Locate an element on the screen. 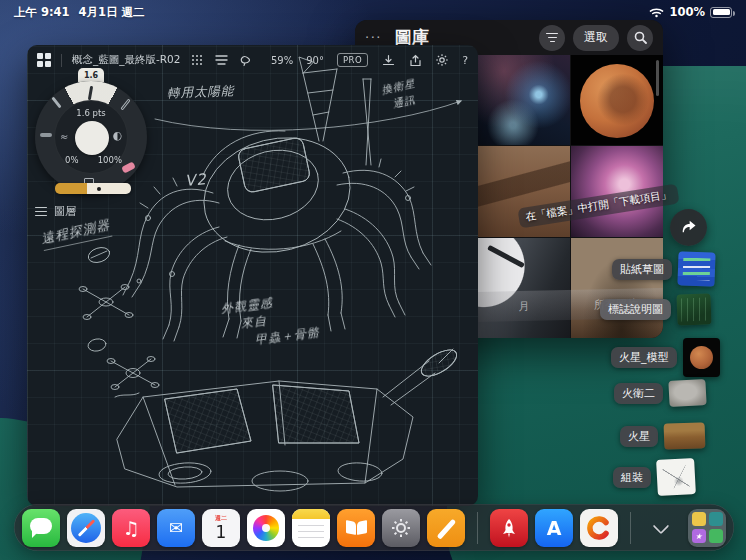  stroke-size-label: 1.6 pts is located at coordinates (91, 113).